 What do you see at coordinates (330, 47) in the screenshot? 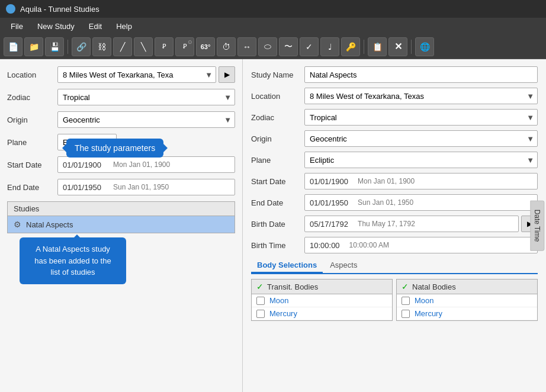
I see `toolbar-clef: ♩` at bounding box center [330, 47].